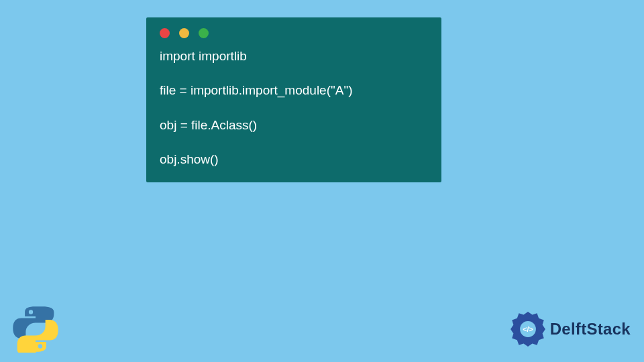  Describe the element at coordinates (203, 56) in the screenshot. I see `code-line: import importlib` at that location.